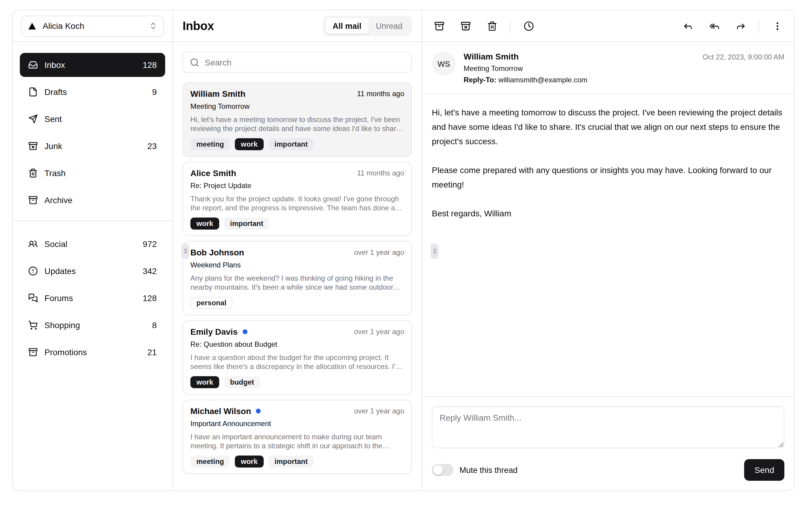 Image resolution: width=812 pixels, height=509 pixels. Describe the element at coordinates (55, 65) in the screenshot. I see `sidebar-item-label: Inbox` at that location.